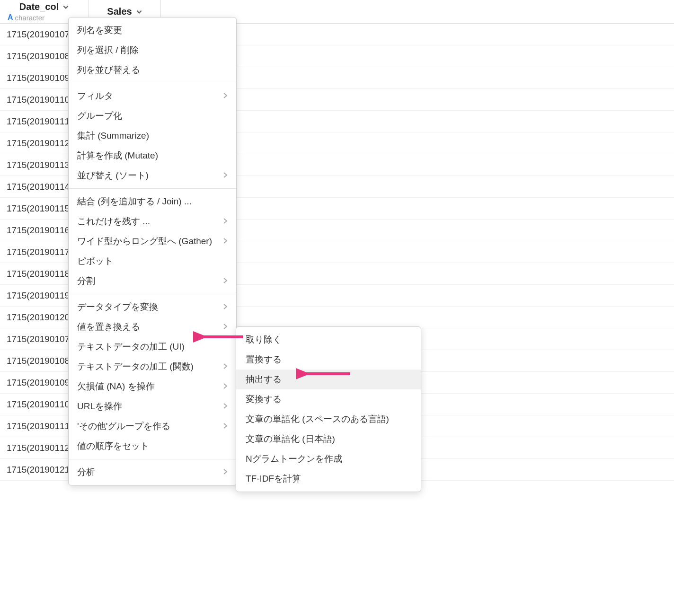 This screenshot has height=616, width=674. What do you see at coordinates (152, 156) in the screenshot?
I see `menu-item: 計算を作成 (Mutate)` at bounding box center [152, 156].